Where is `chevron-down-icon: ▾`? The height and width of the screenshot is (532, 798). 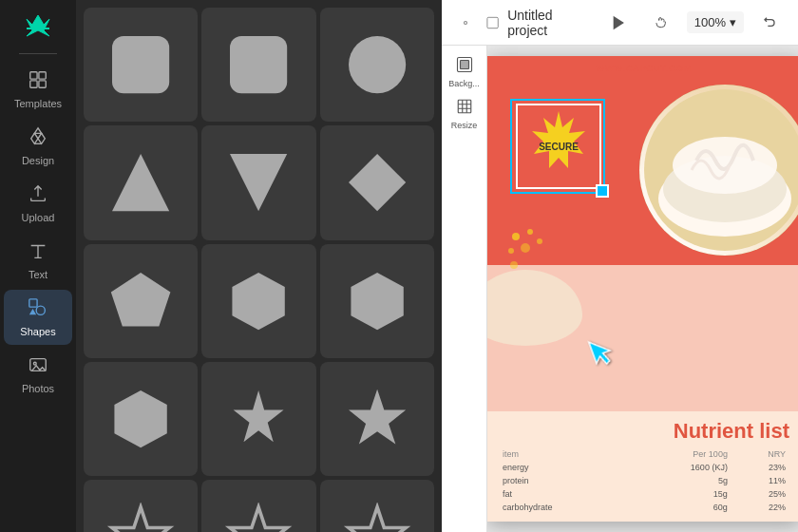
chevron-down-icon: ▾ is located at coordinates (733, 23).